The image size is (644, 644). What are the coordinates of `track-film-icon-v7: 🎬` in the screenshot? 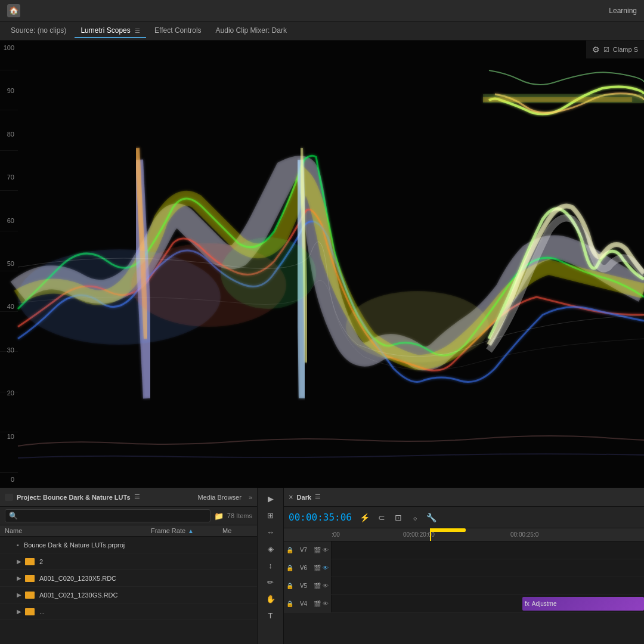 It's located at (317, 550).